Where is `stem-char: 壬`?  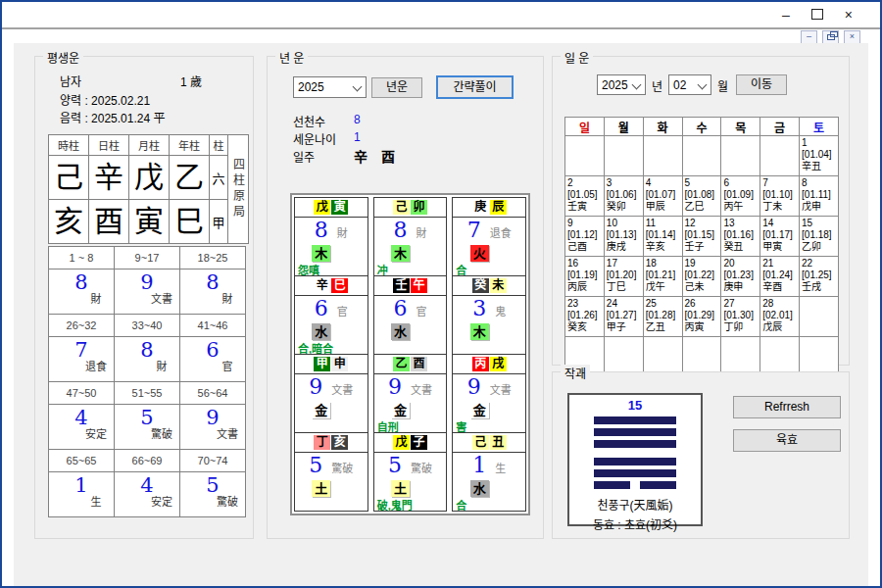 stem-char: 壬 is located at coordinates (402, 286).